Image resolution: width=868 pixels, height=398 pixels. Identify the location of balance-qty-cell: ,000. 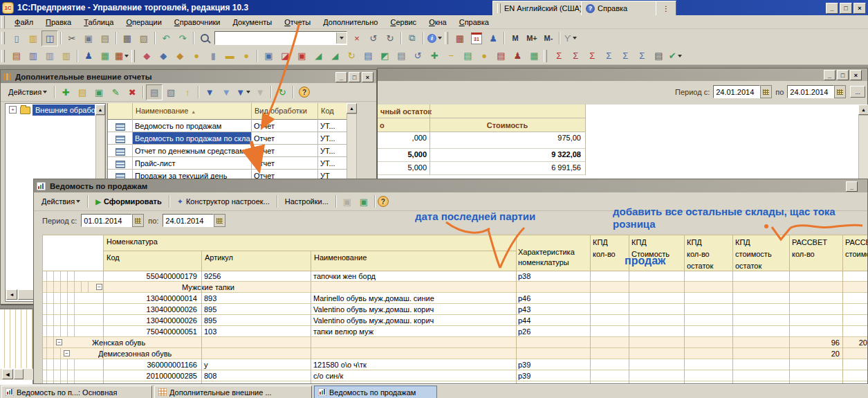
(404, 141).